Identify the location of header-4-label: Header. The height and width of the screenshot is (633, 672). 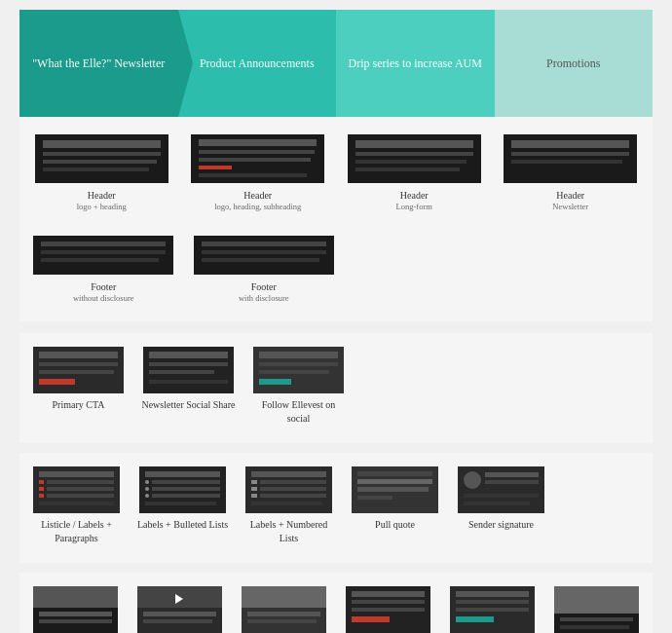
(571, 195).